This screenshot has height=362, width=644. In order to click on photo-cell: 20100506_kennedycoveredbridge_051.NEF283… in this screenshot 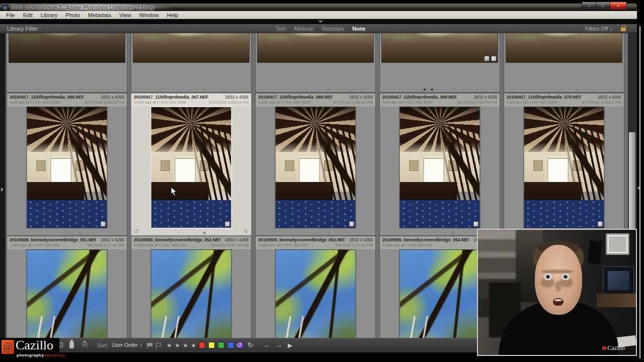, I will do `click(67, 287)`.